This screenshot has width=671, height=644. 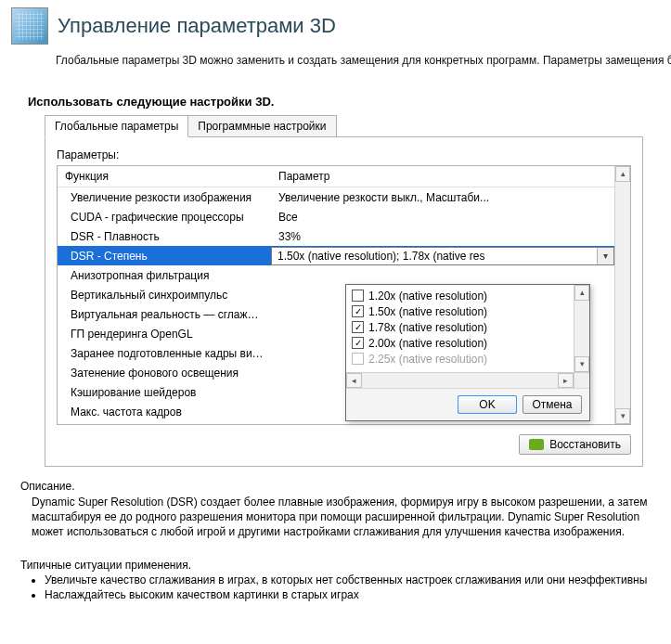 What do you see at coordinates (336, 176) in the screenshot?
I see `grid-header: Функция Параметр` at bounding box center [336, 176].